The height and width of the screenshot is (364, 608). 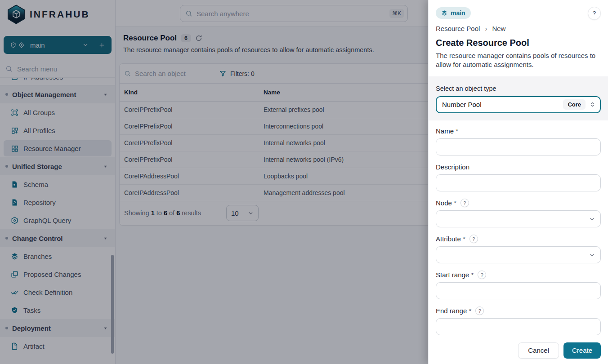 I want to click on breadcrumb-current: New, so click(x=499, y=29).